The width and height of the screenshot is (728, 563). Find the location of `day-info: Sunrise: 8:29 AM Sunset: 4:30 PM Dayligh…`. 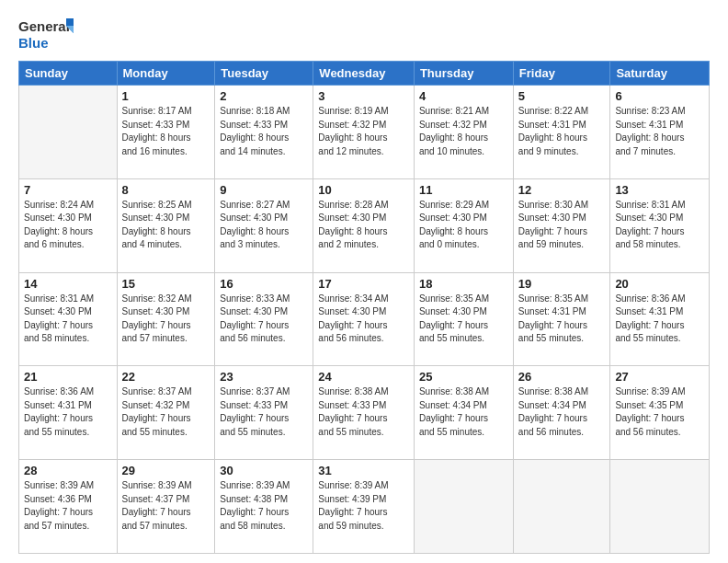

day-info: Sunrise: 8:29 AM Sunset: 4:30 PM Dayligh… is located at coordinates (463, 225).